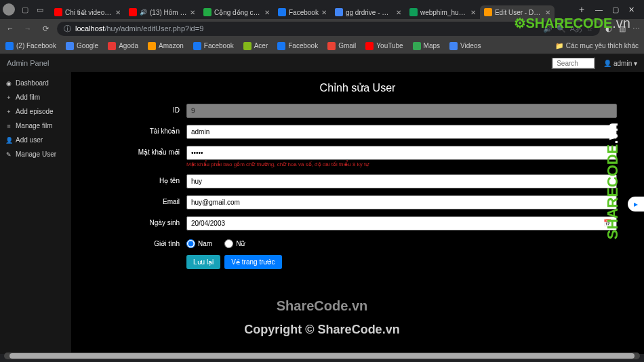 This screenshot has width=644, height=362. What do you see at coordinates (45, 28) in the screenshot?
I see `refresh-button: ⟳` at bounding box center [45, 28].